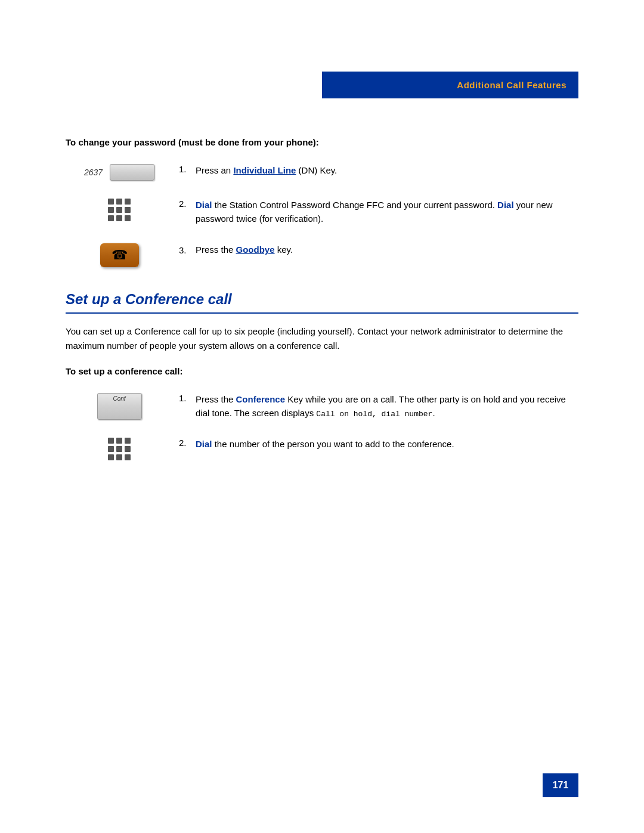 This screenshot has width=644, height=833. Describe the element at coordinates (325, 407) in the screenshot. I see `conf-step-row-1: Conf 1. Press the Conference Key while y…` at that location.